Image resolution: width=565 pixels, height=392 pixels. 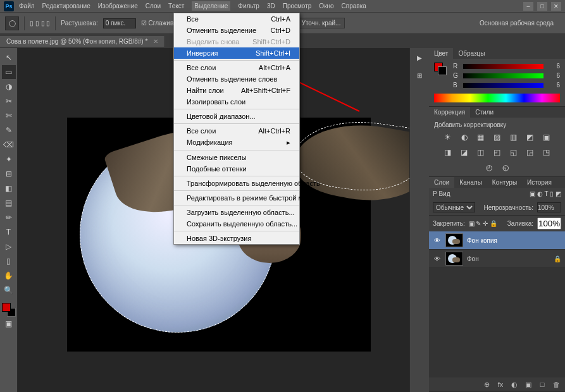 I want to click on feather-input, so click(x=120, y=23).